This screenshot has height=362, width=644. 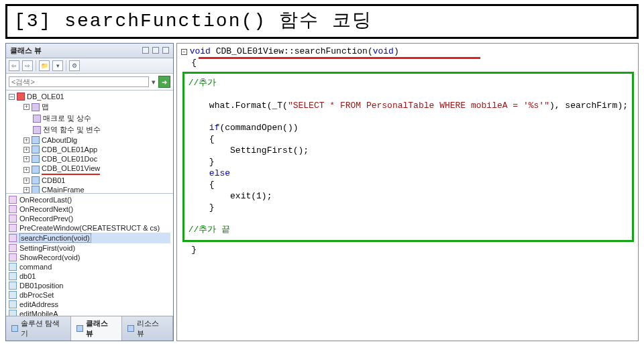 What do you see at coordinates (408, 174) in the screenshot?
I see `code-line: else` at bounding box center [408, 174].